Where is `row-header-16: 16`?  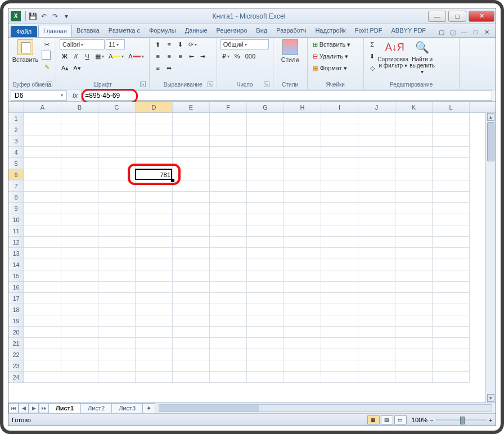 row-header-16: 16 is located at coordinates (16, 287).